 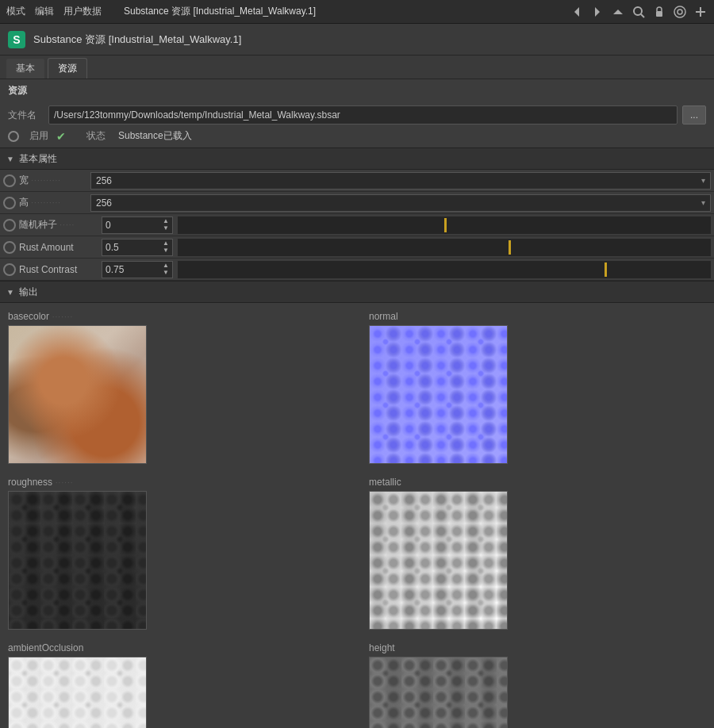 I want to click on titlebar-title: Substance 资源 [Industrial_Metal_Walkway.1…, so click(x=220, y=11).